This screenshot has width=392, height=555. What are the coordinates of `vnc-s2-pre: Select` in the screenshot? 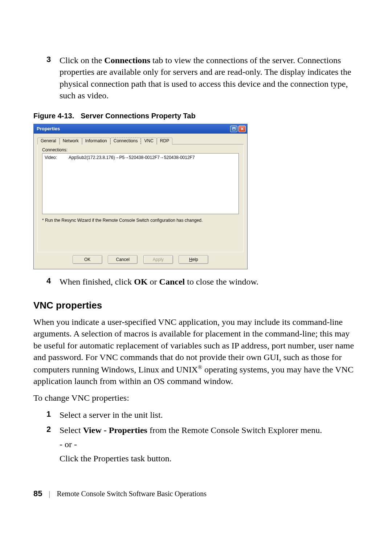 It's located at (71, 430).